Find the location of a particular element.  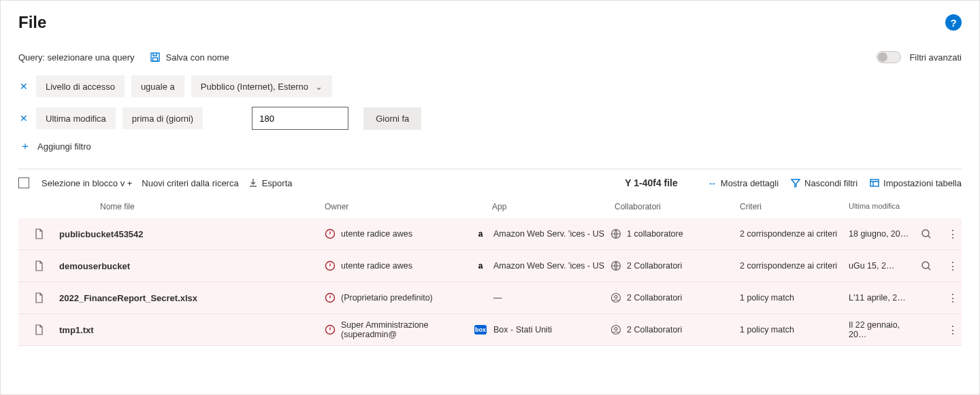

file-name: 2022_FinanceReport_Secret.xlsx is located at coordinates (192, 298).